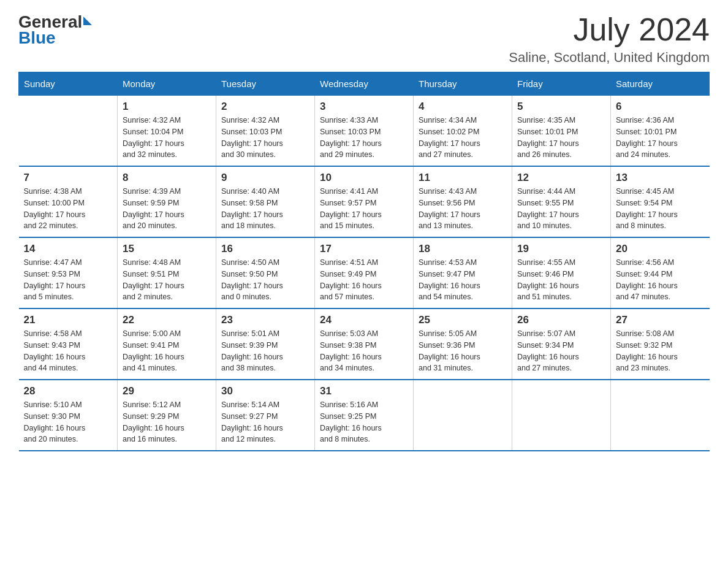 This screenshot has height=563, width=728. Describe the element at coordinates (69, 422) in the screenshot. I see `day-info: Sunrise: 5:10 AM Sunset: 9:30 PM Dayligh…` at that location.